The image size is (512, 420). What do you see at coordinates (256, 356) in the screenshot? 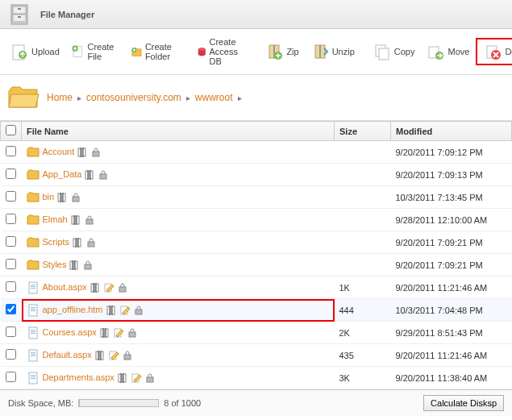
I see `table-row: Default.aspx4359/20/2011 11:21:46 AM` at bounding box center [256, 356].